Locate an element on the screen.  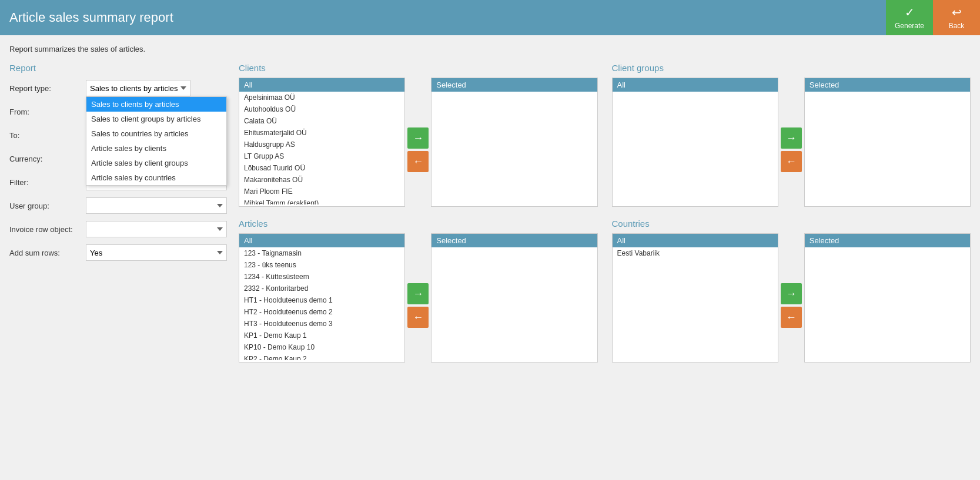
list-item: LT Grupp AS is located at coordinates (322, 156).